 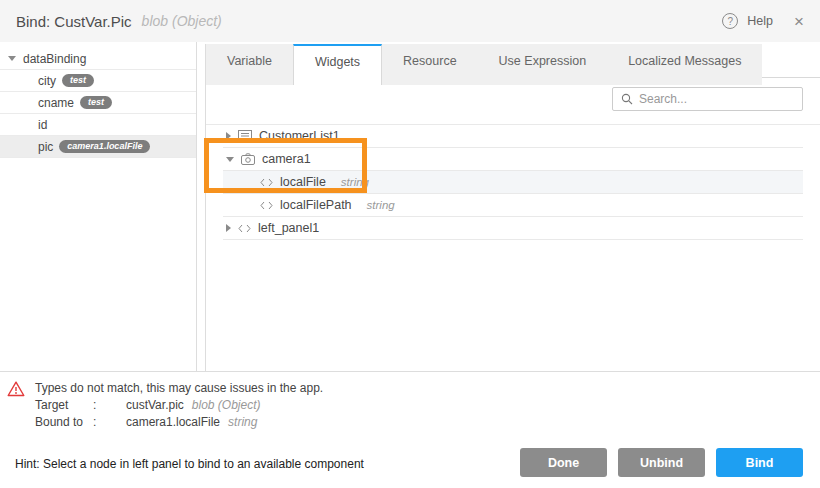 What do you see at coordinates (179, 422) in the screenshot?
I see `warning-bound-row: Bound to : camera1.localFile string` at bounding box center [179, 422].